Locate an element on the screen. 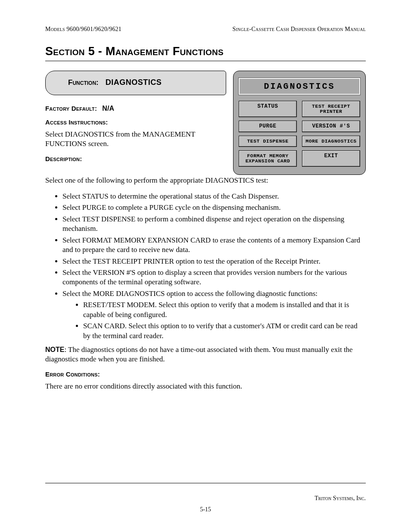 The width and height of the screenshot is (411, 532). note-text: : The diagnostics options do not have a … is located at coordinates (199, 354).